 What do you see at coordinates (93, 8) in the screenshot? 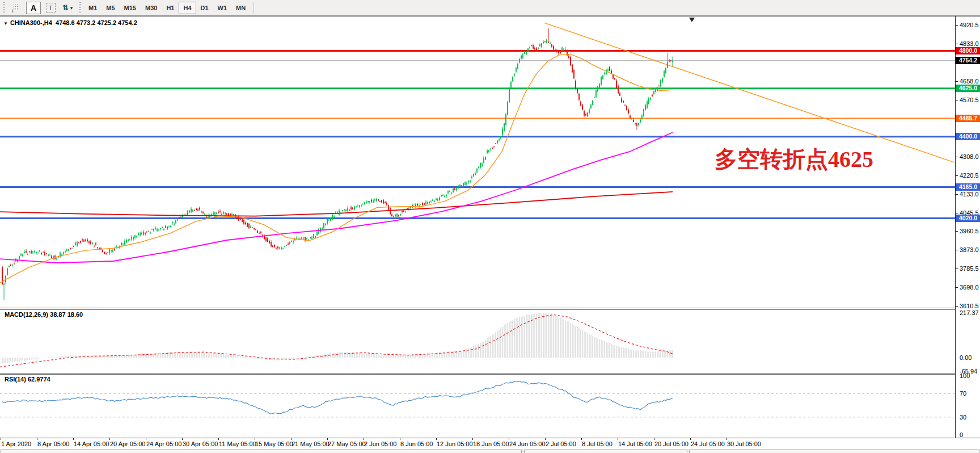
I see `tf-button-M1: M1` at bounding box center [93, 8].